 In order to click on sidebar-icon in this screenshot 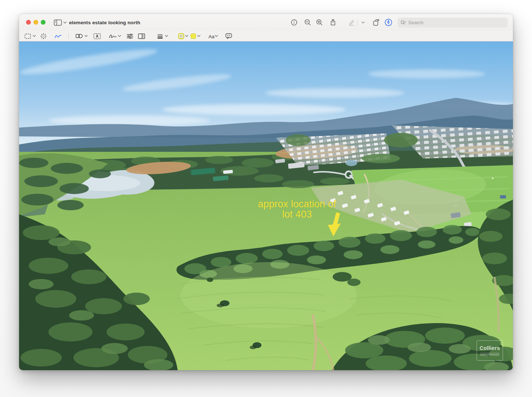, I will do `click(58, 22)`.